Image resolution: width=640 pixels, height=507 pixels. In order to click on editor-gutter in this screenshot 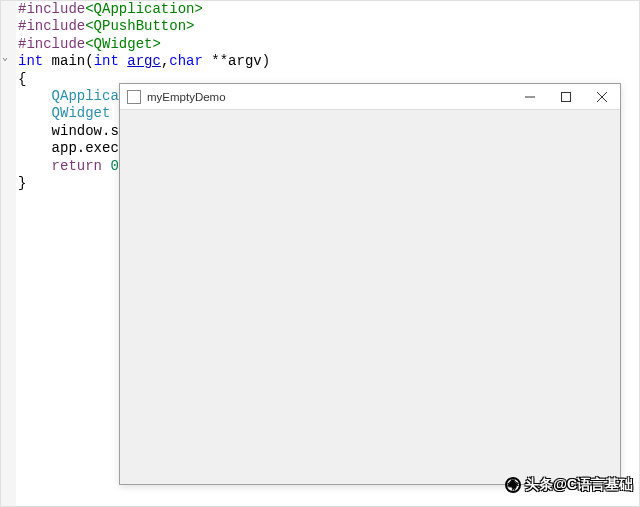, I will do `click(8, 254)`.